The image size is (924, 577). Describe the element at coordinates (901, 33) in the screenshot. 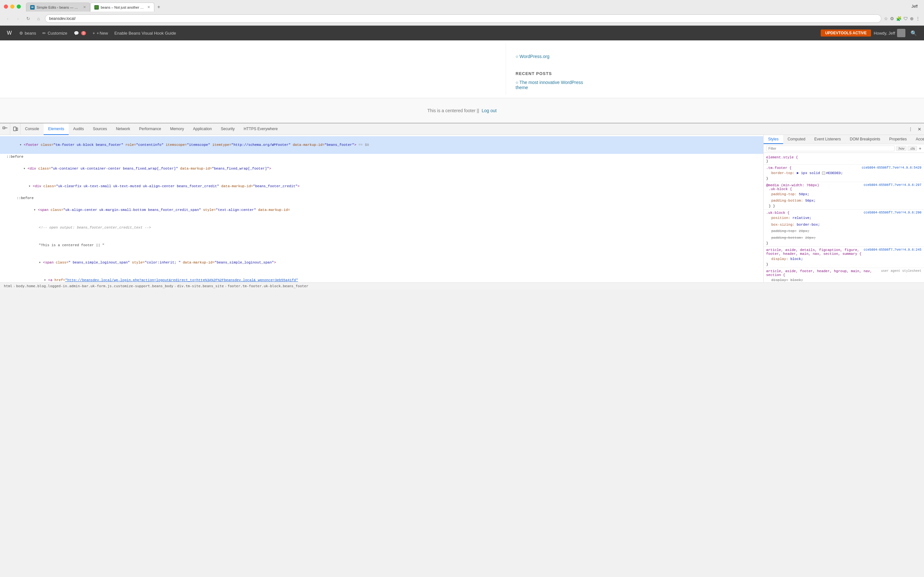

I see `avatar-icon` at that location.